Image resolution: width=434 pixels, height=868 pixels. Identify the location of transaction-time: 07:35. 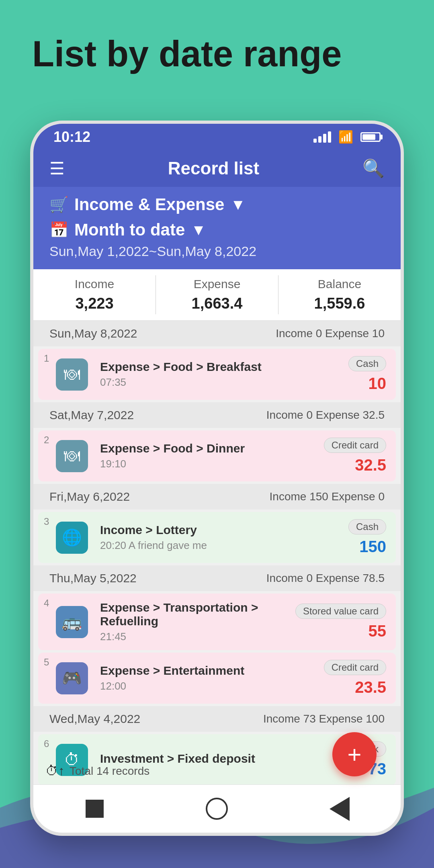
(220, 383).